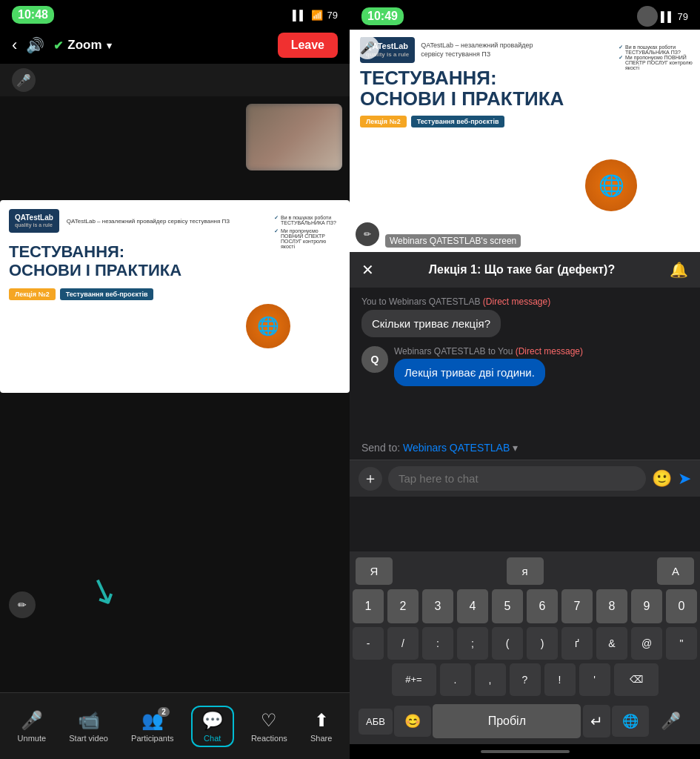  What do you see at coordinates (542, 606) in the screenshot?
I see `kb-6: 6` at bounding box center [542, 606].